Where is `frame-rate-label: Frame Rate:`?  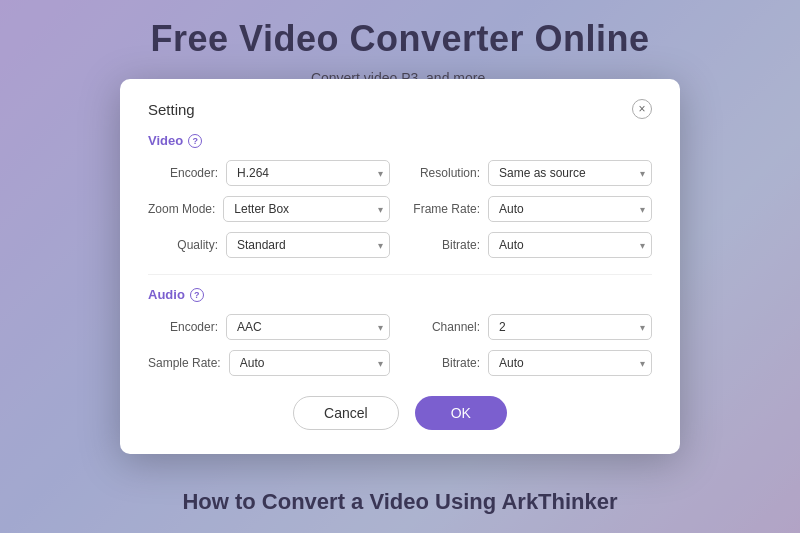
frame-rate-label: Frame Rate: is located at coordinates (445, 209).